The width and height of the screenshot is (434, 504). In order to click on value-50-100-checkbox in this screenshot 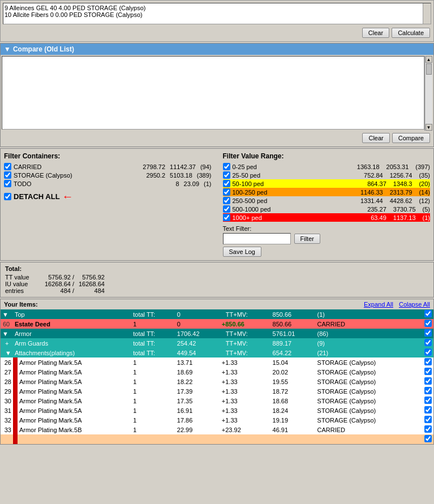, I will do `click(226, 183)`.